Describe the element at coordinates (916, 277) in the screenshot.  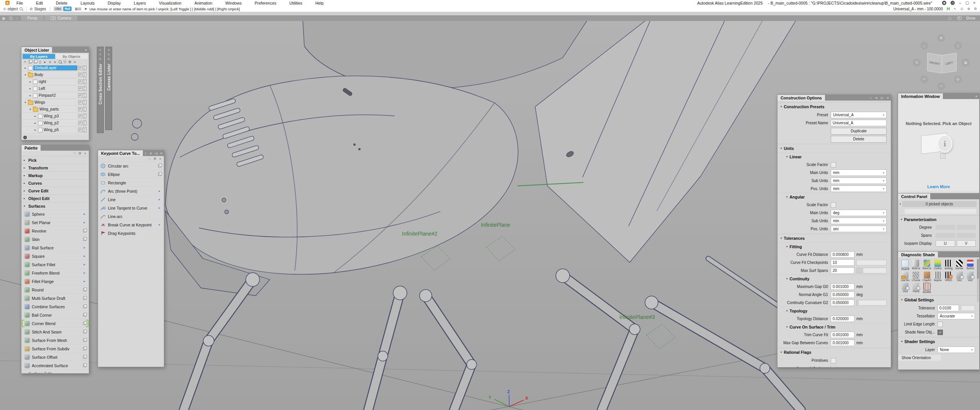
I see `shade-mode-ltunne: LTunne` at that location.